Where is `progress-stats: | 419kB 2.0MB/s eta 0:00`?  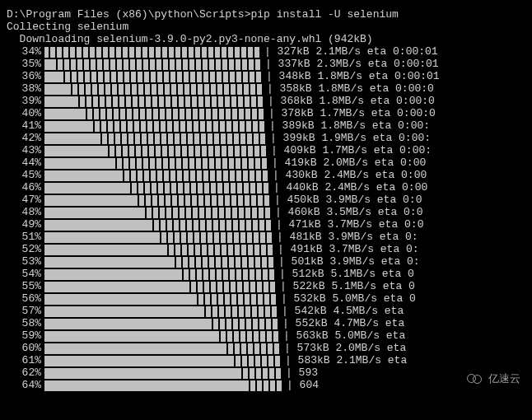 progress-stats: | 419kB 2.0MB/s eta 0:00 is located at coordinates (399, 163).